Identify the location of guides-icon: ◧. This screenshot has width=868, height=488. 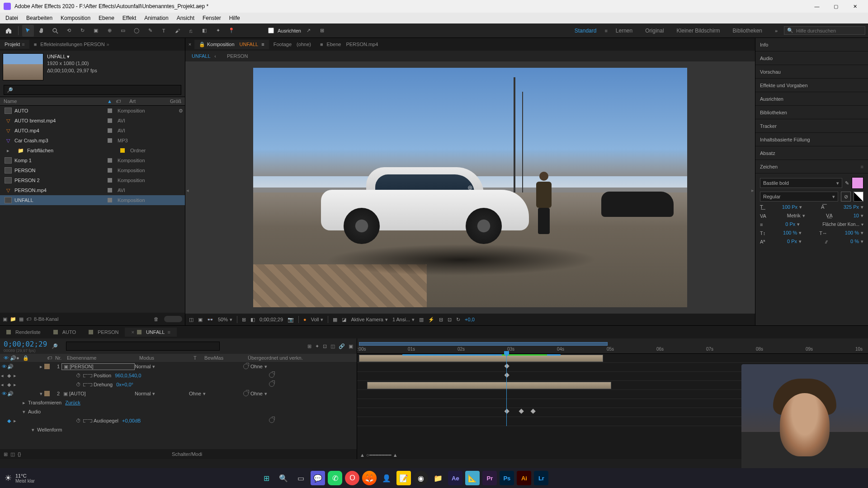
(253, 320).